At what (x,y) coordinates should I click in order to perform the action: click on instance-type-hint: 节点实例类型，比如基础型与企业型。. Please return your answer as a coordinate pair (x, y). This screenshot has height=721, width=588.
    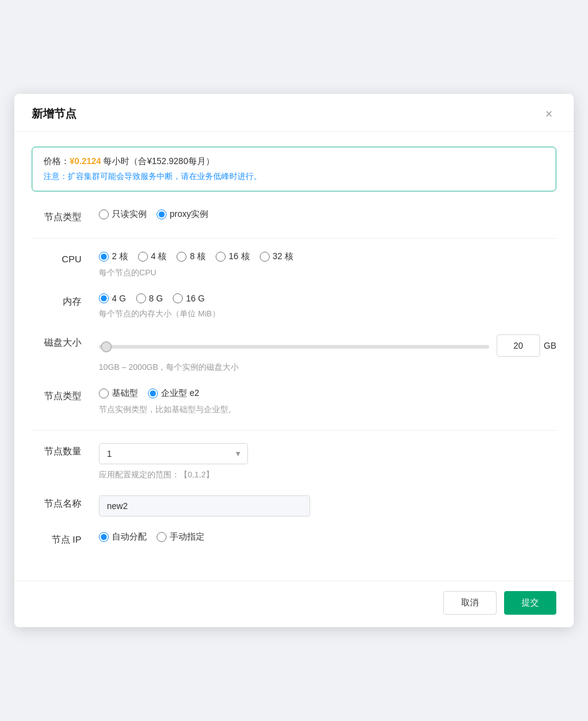
    Looking at the image, I should click on (328, 410).